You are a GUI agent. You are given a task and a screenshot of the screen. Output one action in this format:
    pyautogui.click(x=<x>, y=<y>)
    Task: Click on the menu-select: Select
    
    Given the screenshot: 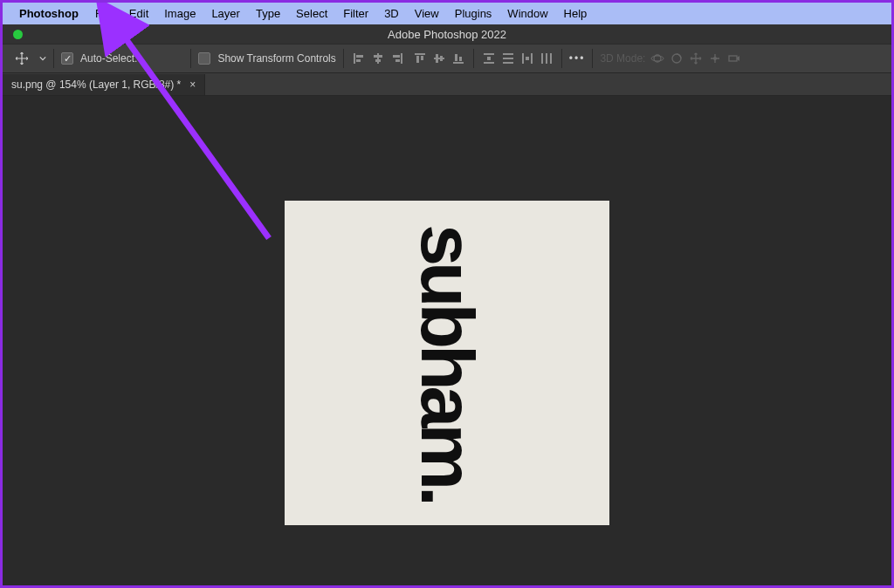 What is the action you would take?
    pyautogui.click(x=312, y=14)
    